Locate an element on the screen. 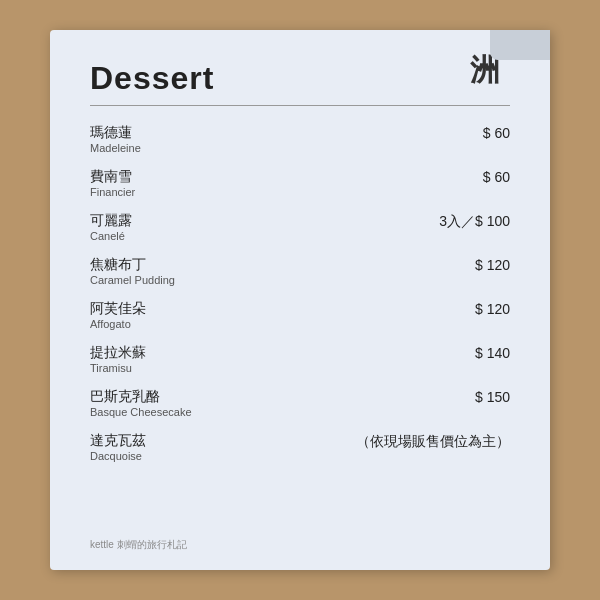 The height and width of the screenshot is (600, 600). item-english: Caramel Pudding is located at coordinates (132, 280).